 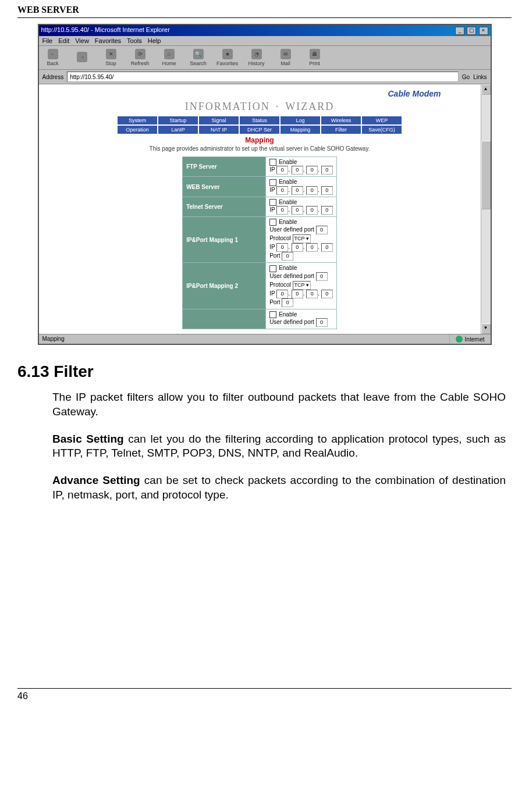 What do you see at coordinates (382, 130) in the screenshot?
I see `tab-savecfg: Save(CFG)` at bounding box center [382, 130].